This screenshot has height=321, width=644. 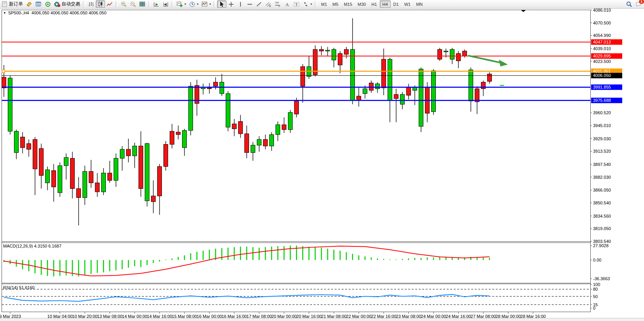 I want to click on vertical-line-button, so click(x=240, y=4).